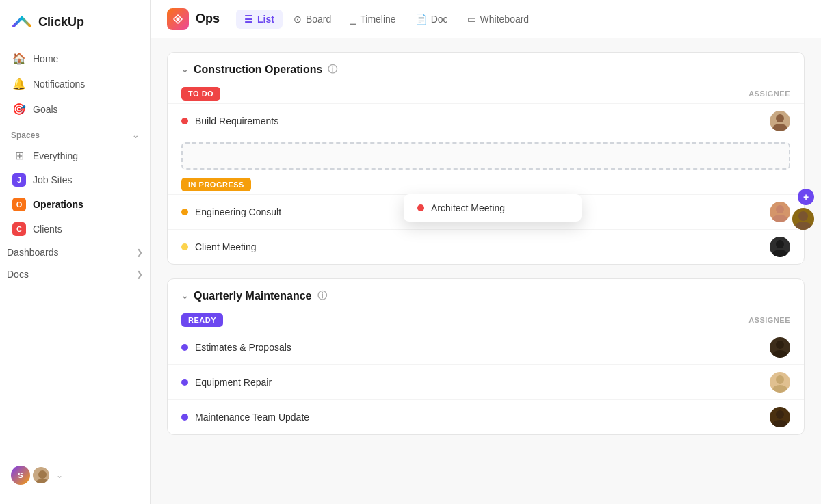 The height and width of the screenshot is (504, 821). I want to click on tab-list: ☰ List, so click(259, 19).